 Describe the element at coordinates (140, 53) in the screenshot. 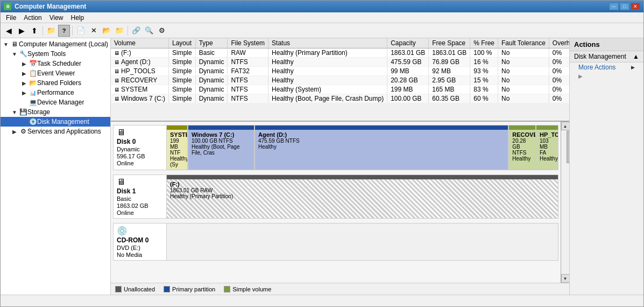

I see `cell-0: 🖥 (F:)` at that location.